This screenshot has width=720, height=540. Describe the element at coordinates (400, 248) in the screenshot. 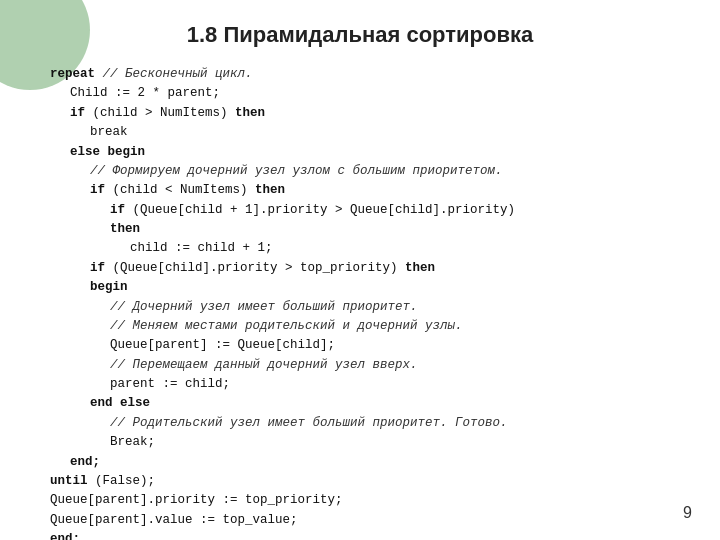

I see `code-line: child := child + 1;` at that location.